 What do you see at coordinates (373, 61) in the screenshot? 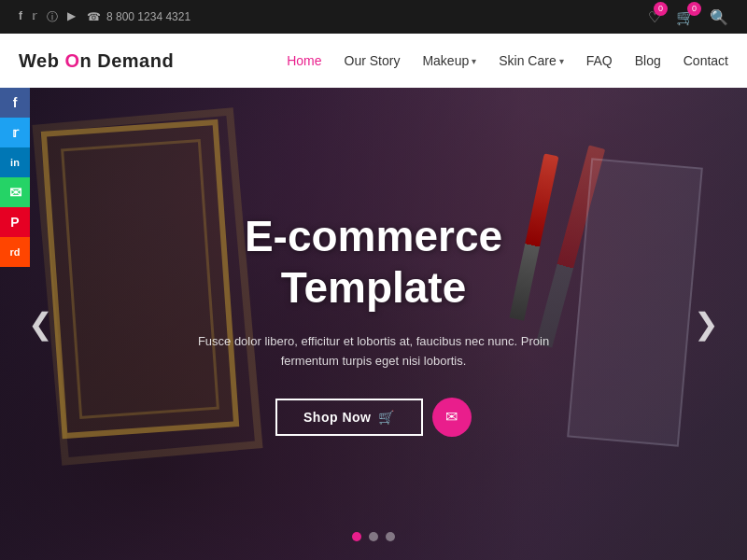
I see `nav-our-story: Our Story` at bounding box center [373, 61].